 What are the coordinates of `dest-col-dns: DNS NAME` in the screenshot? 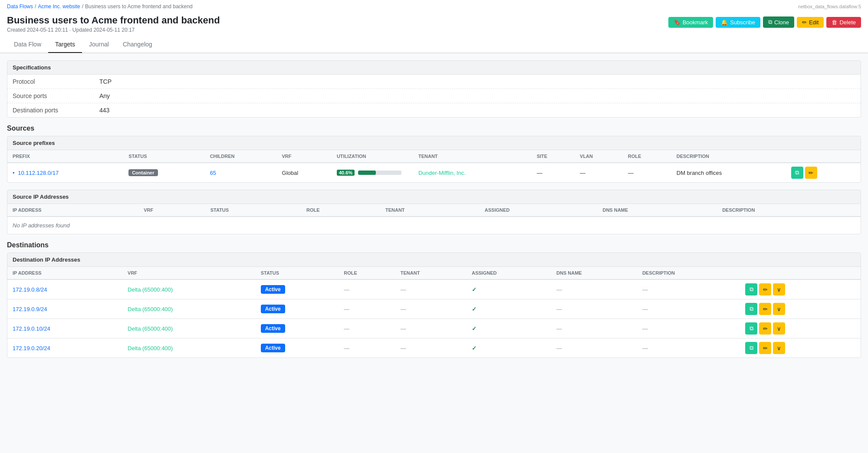 It's located at (594, 273).